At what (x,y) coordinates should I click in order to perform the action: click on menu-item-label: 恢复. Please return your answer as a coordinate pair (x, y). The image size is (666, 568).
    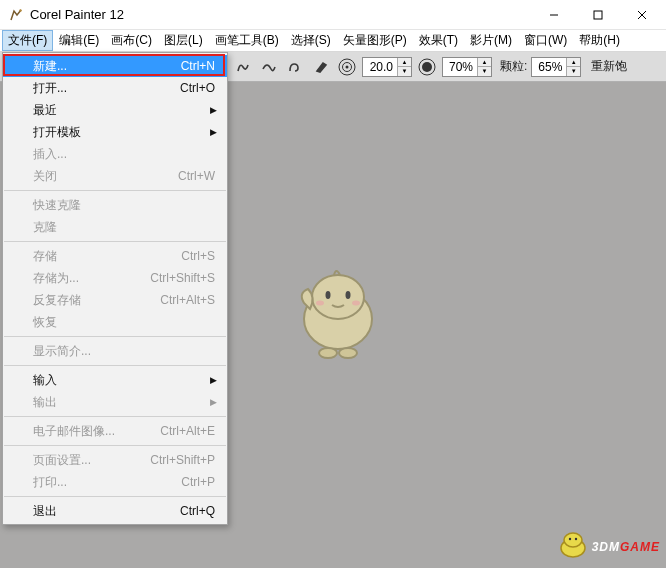
    Looking at the image, I should click on (124, 322).